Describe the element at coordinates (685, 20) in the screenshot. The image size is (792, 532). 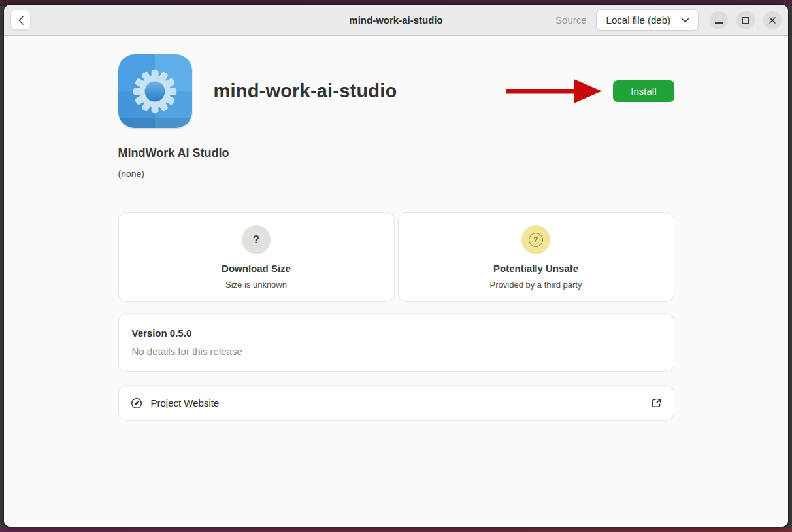
I see `chevron-down-icon` at that location.